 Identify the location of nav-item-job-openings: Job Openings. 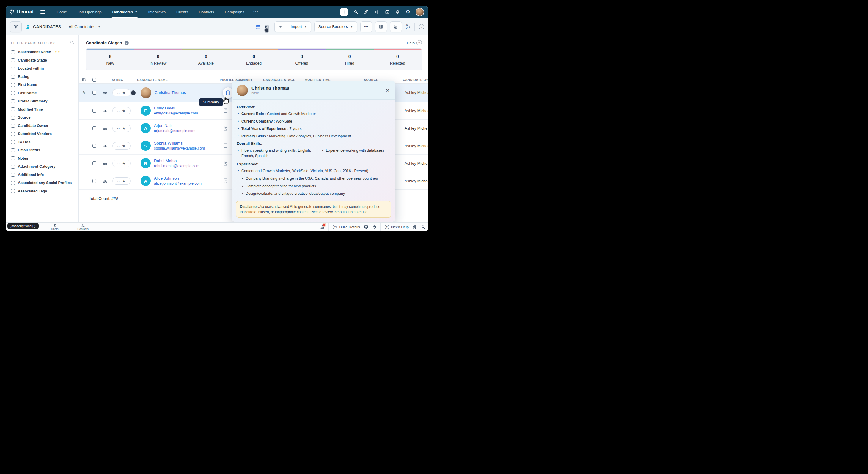
(90, 12).